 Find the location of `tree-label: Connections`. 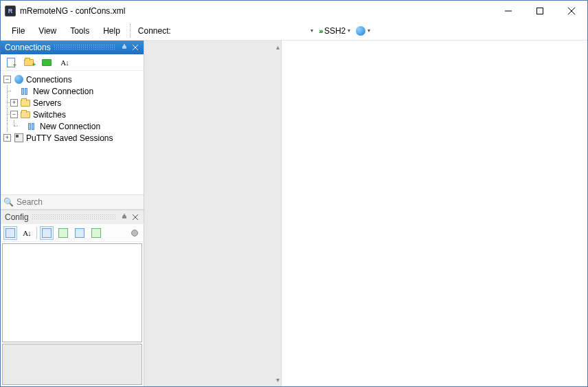

tree-label: Connections is located at coordinates (49, 80).